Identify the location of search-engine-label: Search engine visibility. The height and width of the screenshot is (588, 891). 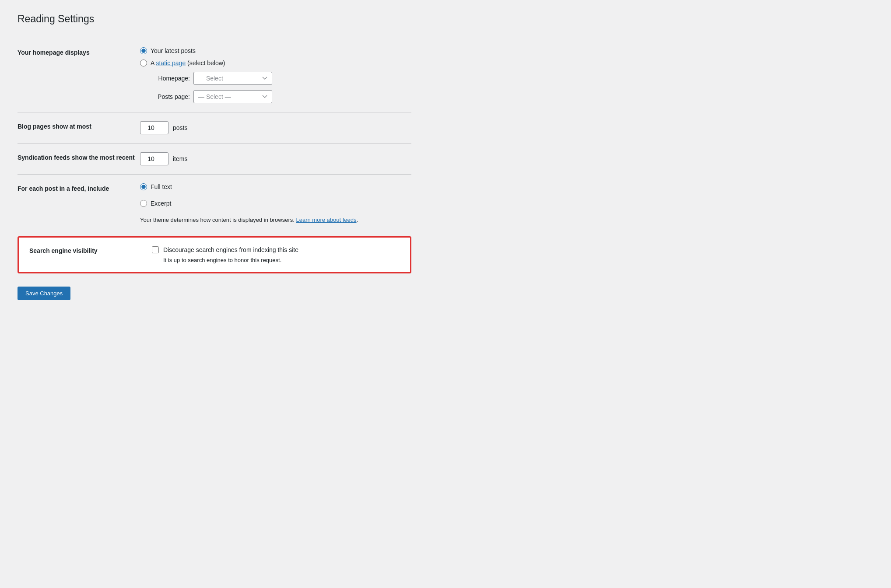
(91, 250).